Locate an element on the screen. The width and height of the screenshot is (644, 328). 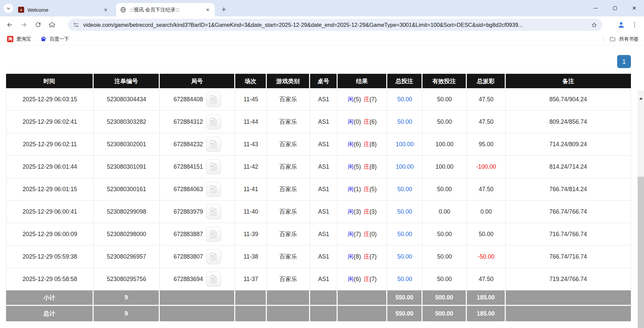
cell-bet-id: 523080300161 is located at coordinates (127, 189).